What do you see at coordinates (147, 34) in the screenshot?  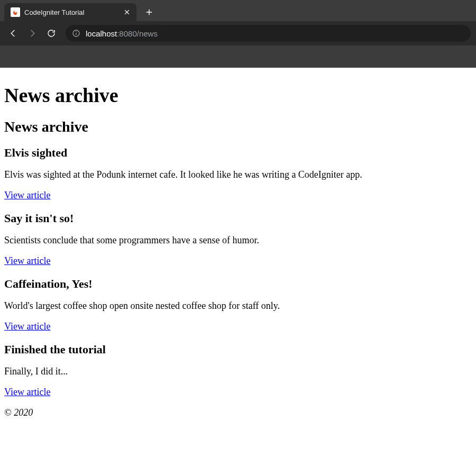 I see `url-path: /news` at bounding box center [147, 34].